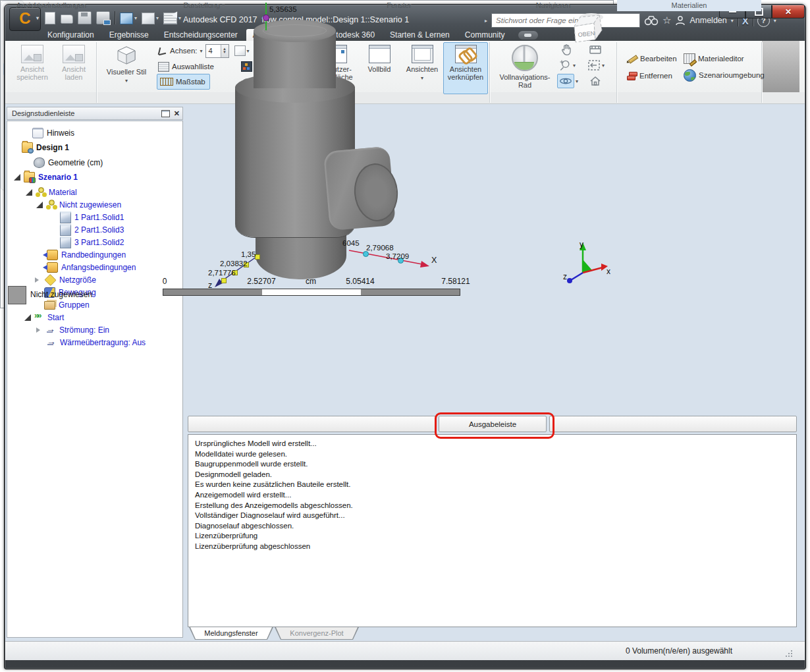 Image resolution: width=810 pixels, height=672 pixels. I want to click on edit-material-button: Bearbeiten, so click(652, 59).